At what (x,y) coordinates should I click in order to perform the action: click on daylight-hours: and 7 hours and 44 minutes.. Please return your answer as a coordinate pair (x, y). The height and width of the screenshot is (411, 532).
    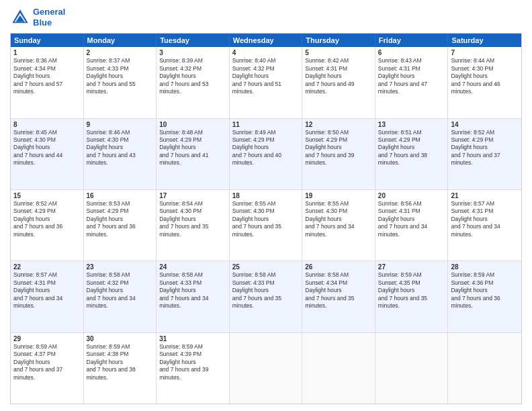
    Looking at the image, I should click on (47, 160).